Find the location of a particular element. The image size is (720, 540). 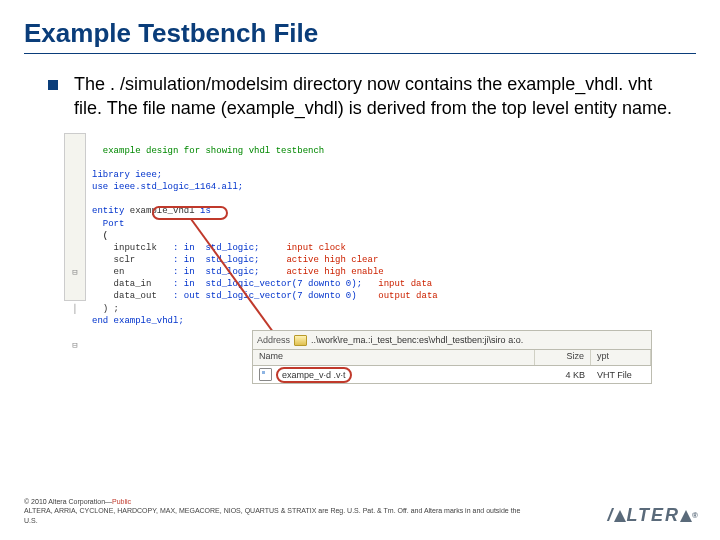

code-port: data_in is located at coordinates (133, 284).